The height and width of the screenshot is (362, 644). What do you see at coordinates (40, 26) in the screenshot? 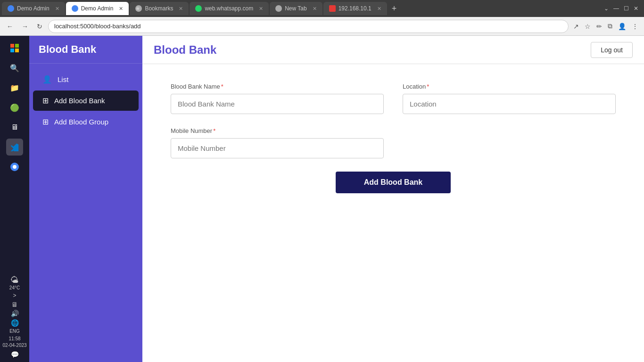
I see `refresh-button: ↻` at bounding box center [40, 26].